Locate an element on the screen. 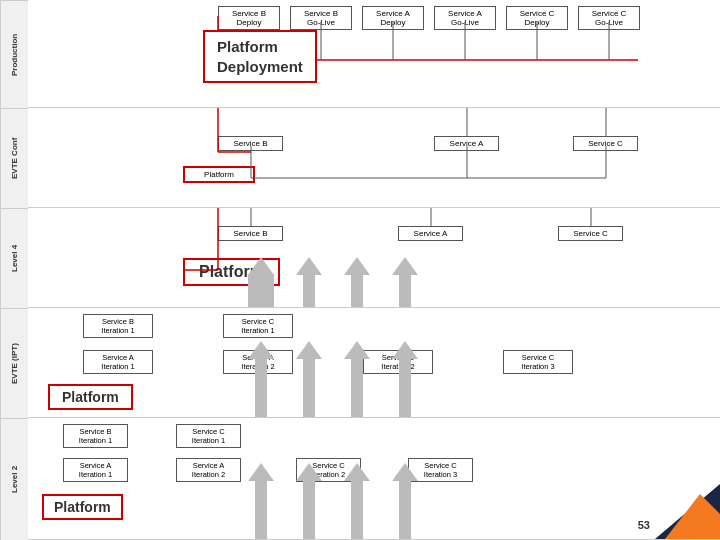  ipt-platform-box: Platform is located at coordinates (90, 397).